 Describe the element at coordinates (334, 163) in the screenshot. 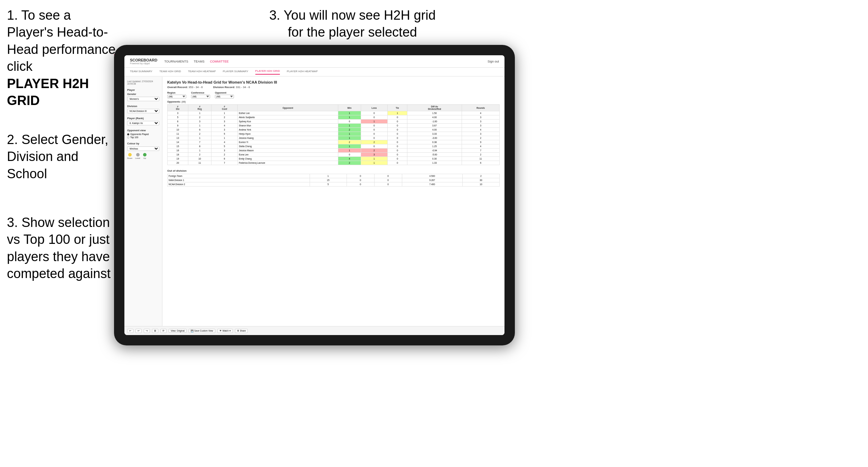

I see `table-row: 20 11 7 Federica Domecq Lacroze 2 1 0 1.…` at that location.